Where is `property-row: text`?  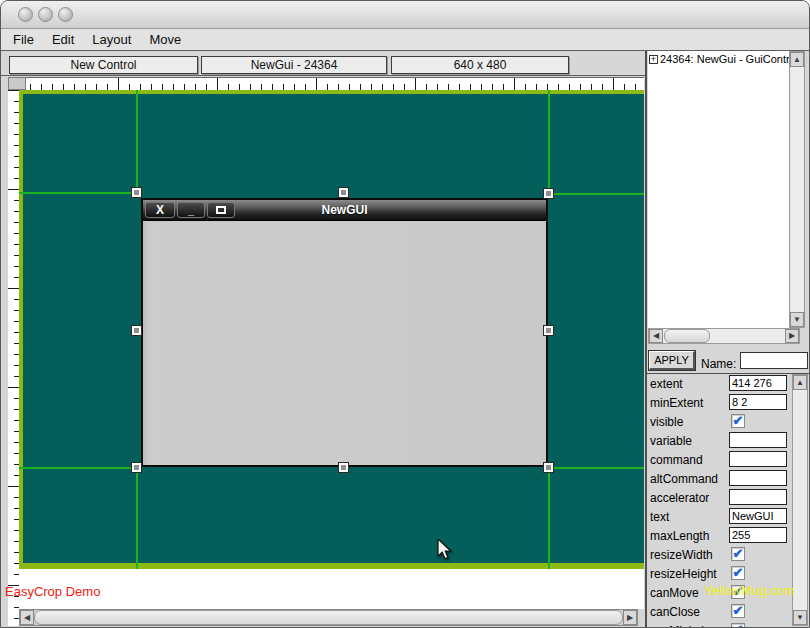 property-row: text is located at coordinates (728, 516).